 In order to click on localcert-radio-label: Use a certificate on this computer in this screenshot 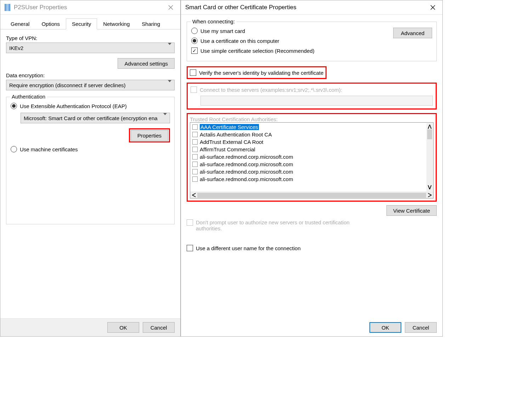, I will do `click(240, 41)`.